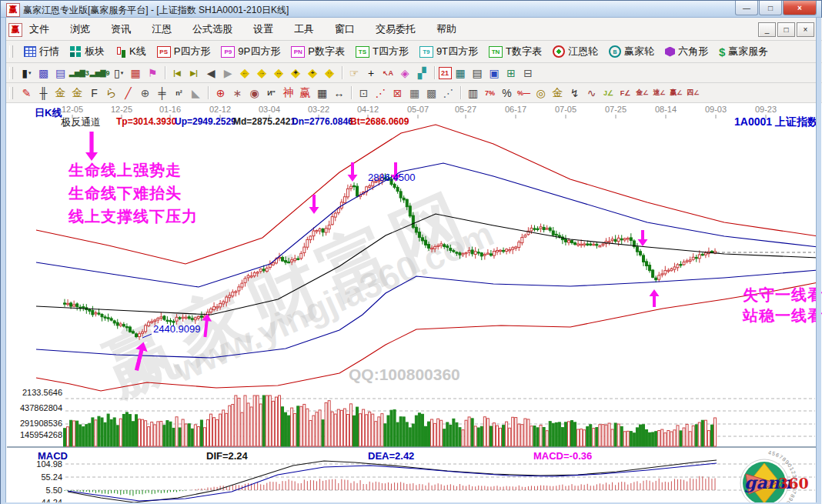  What do you see at coordinates (39, 29) in the screenshot?
I see `menu-item-file: 文件` at bounding box center [39, 29].